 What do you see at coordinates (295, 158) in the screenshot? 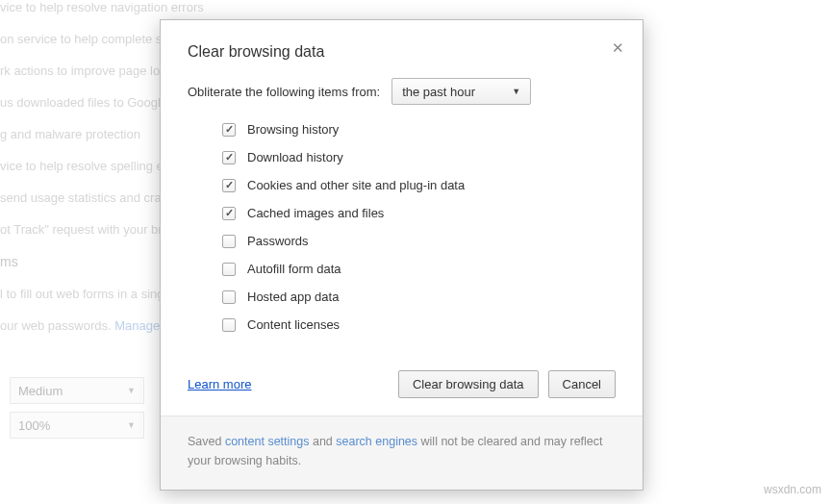
I see `checkbox-label: Download history` at bounding box center [295, 158].